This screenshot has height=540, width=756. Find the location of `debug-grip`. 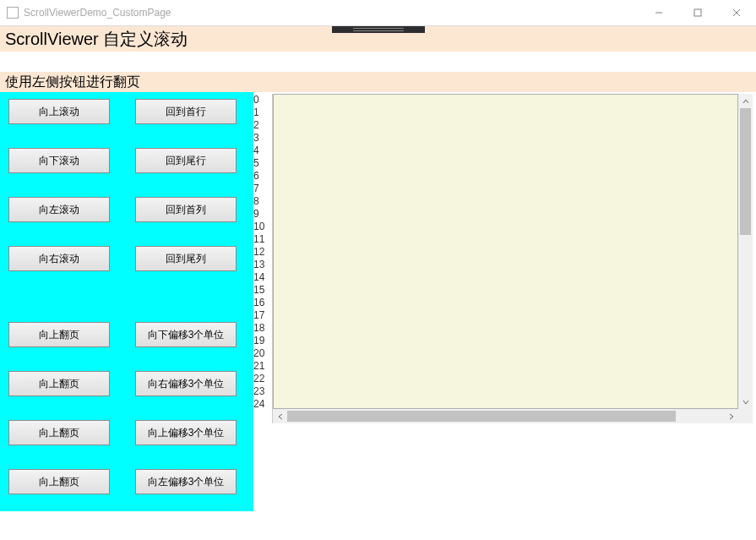

debug-grip is located at coordinates (378, 30).